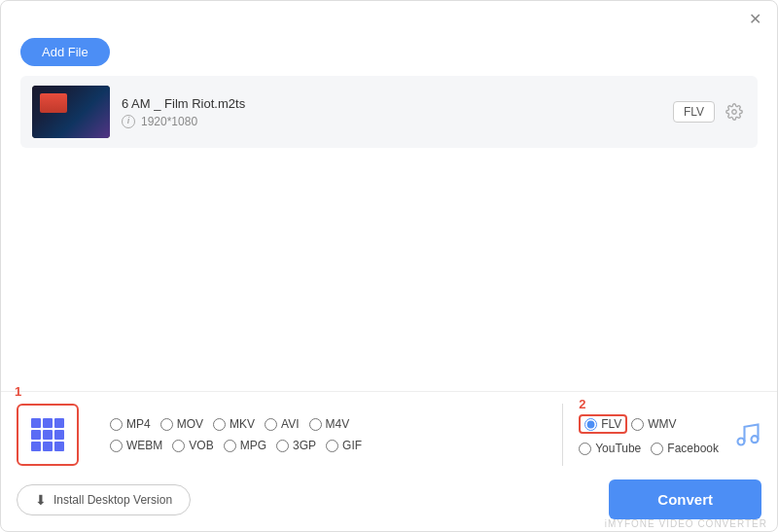 This screenshot has height=532, width=778. I want to click on mov-label: MOV, so click(191, 424).